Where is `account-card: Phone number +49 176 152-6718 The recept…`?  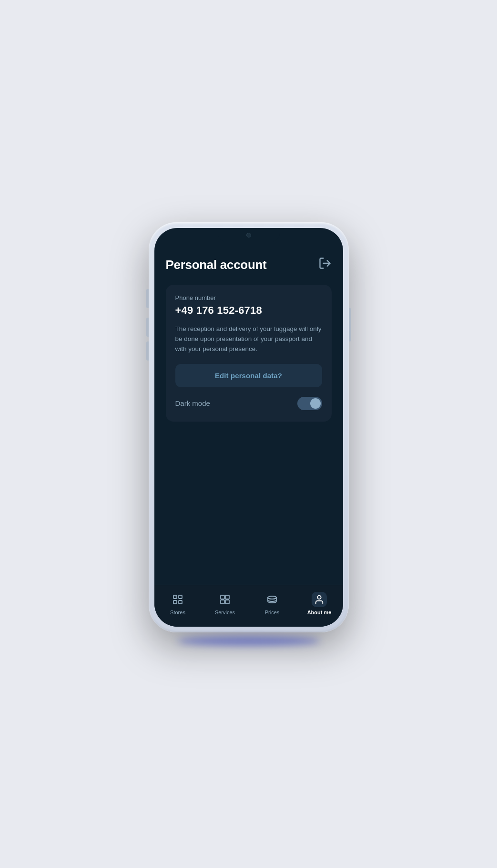 account-card: Phone number +49 176 152-6718 The recept… is located at coordinates (249, 353).